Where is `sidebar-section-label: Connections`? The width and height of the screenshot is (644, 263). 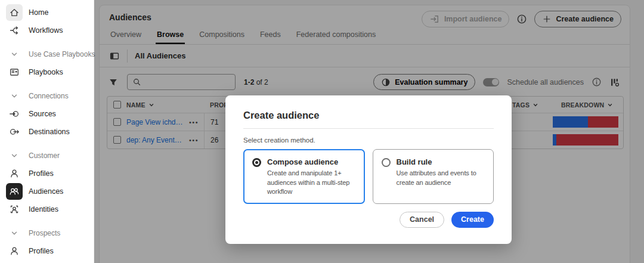 sidebar-section-label: Connections is located at coordinates (49, 96).